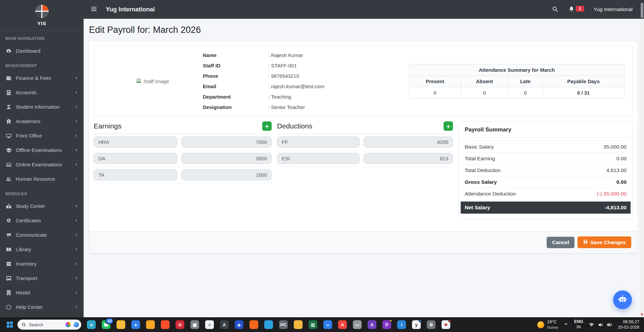 This screenshot has height=332, width=644. I want to click on sidebar-item: Student Information, so click(42, 107).